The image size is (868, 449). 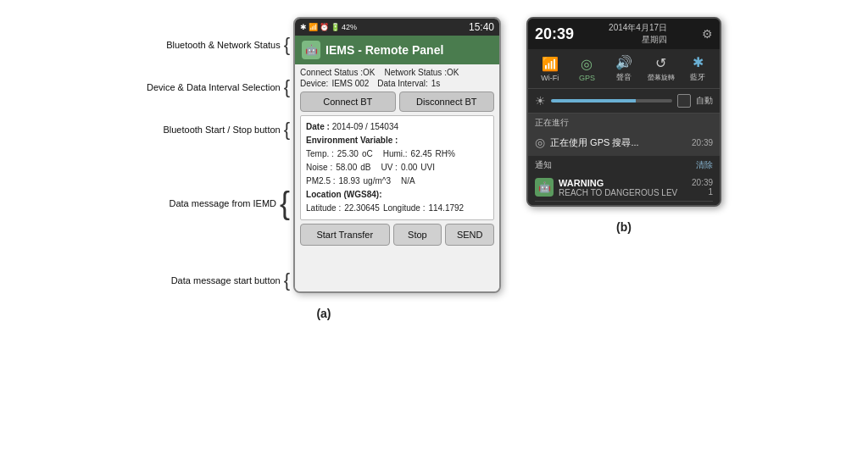 I want to click on battery-icon: 🔋, so click(x=336, y=27).